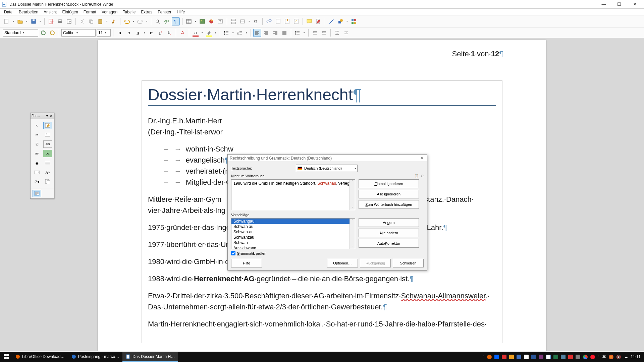  I want to click on undo-button: Rückgängig, so click(375, 263).